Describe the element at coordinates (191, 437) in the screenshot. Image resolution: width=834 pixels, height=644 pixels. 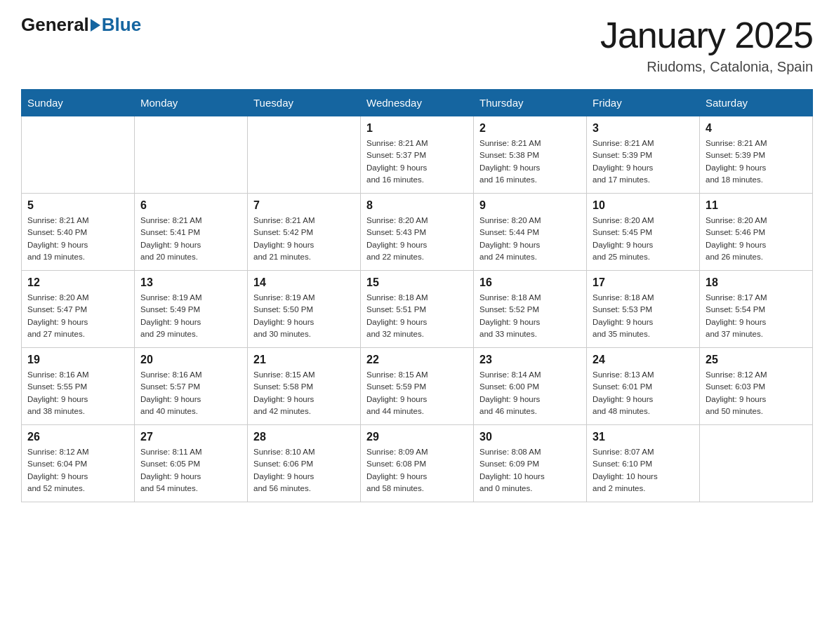
I see `day-number: 27` at that location.